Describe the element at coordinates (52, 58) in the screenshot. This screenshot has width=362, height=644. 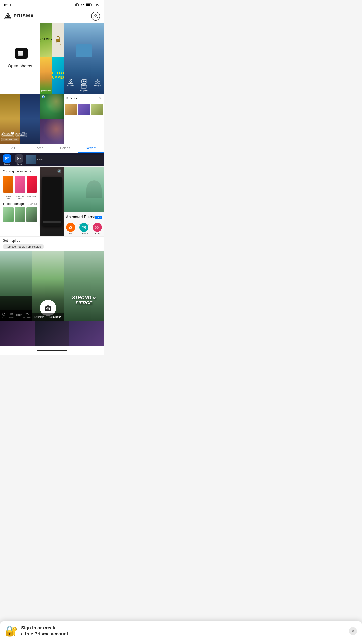
I see `top-middle: NATURE Green template text` at that location.